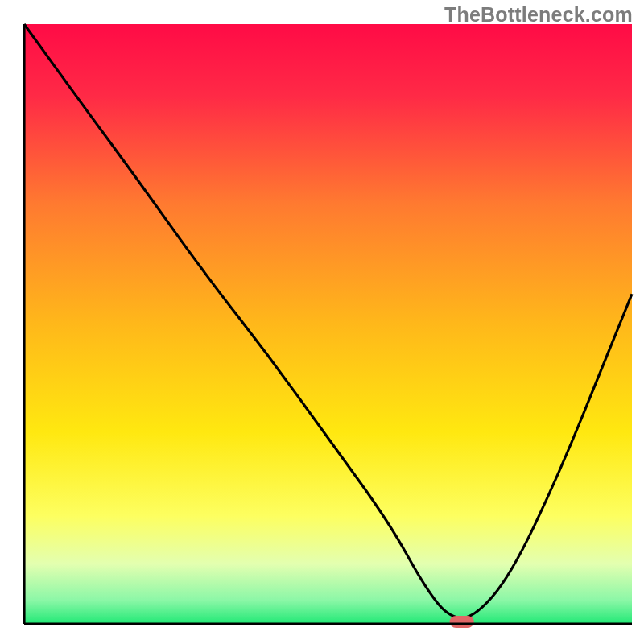  I want to click on watermark-text: TheBottleneck.com, so click(539, 14).